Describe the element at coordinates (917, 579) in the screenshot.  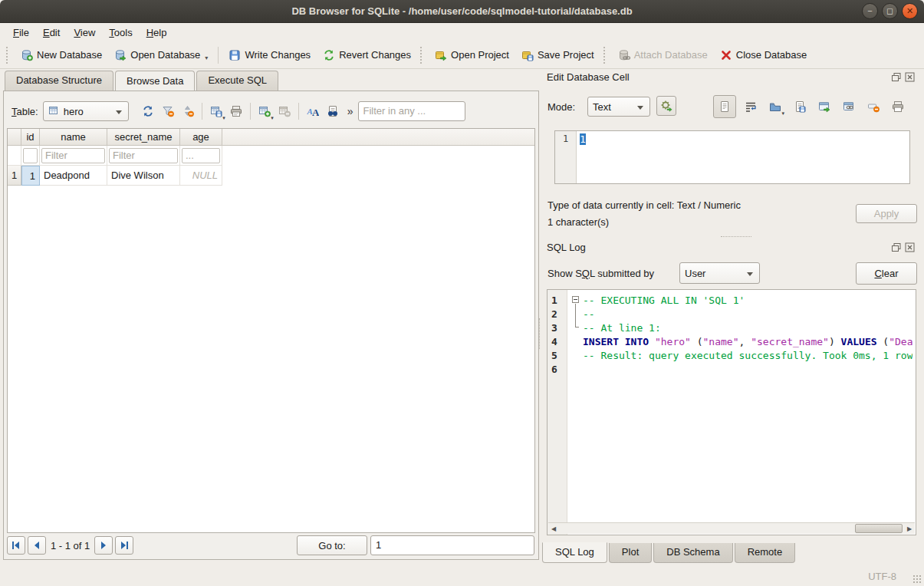
I see `resize-grip` at that location.